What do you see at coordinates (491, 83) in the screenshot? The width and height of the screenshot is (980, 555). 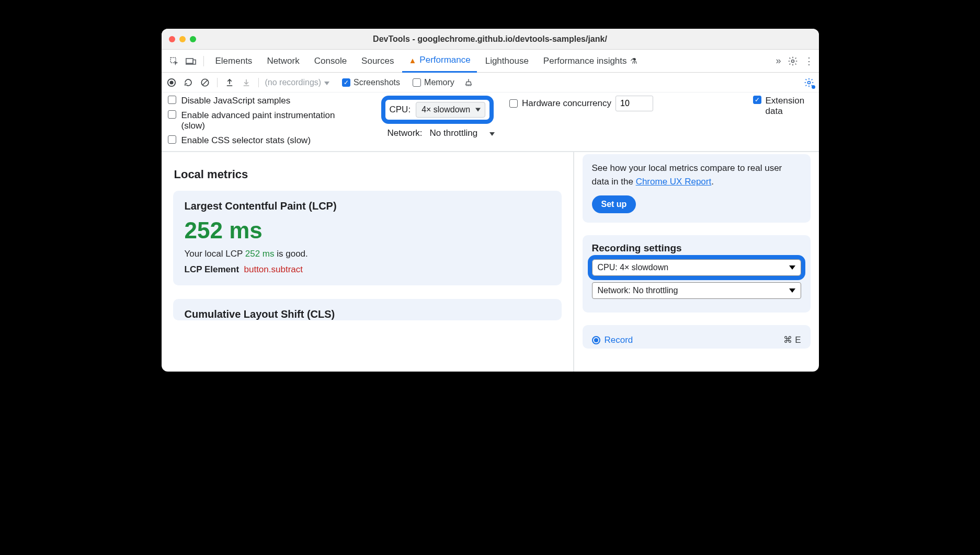 I see `perf-toolbar: (no recordings) ✓ Screenshots Memory` at bounding box center [491, 83].